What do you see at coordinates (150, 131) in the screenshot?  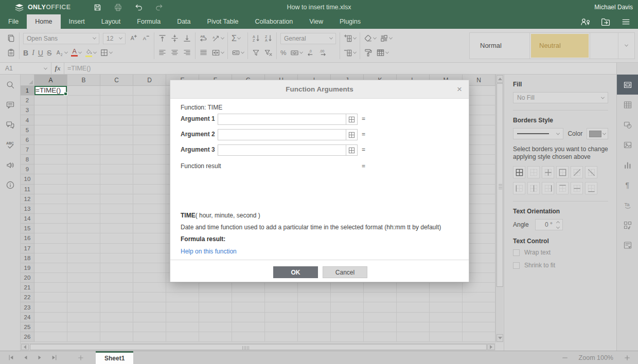 I see `cell-D5` at bounding box center [150, 131].